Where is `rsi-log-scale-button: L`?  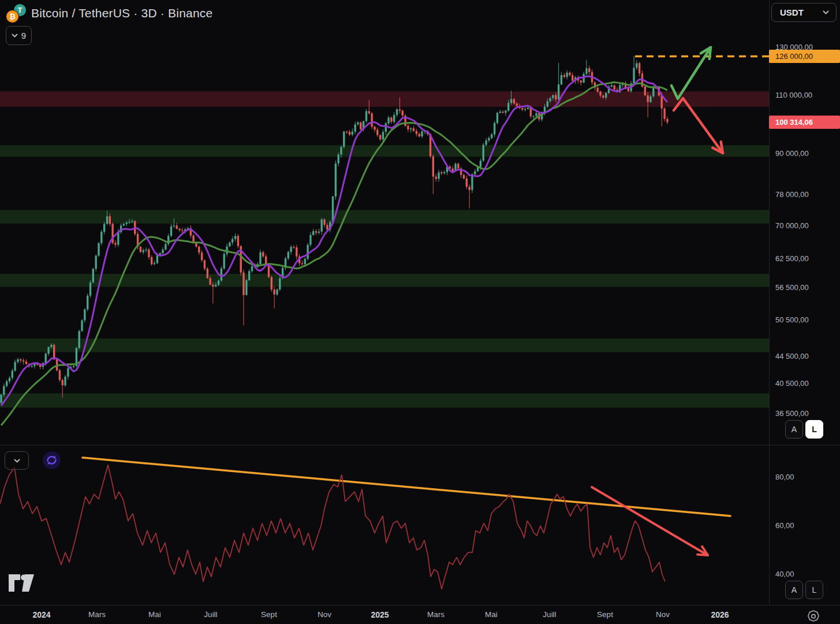
rsi-log-scale-button: L is located at coordinates (814, 590).